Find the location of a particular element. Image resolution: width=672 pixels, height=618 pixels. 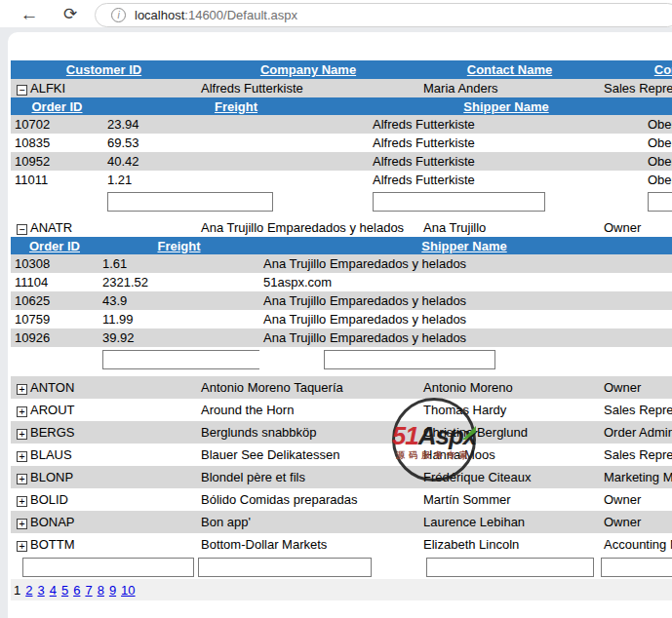

refresh-icon: ⟳ is located at coordinates (70, 15).